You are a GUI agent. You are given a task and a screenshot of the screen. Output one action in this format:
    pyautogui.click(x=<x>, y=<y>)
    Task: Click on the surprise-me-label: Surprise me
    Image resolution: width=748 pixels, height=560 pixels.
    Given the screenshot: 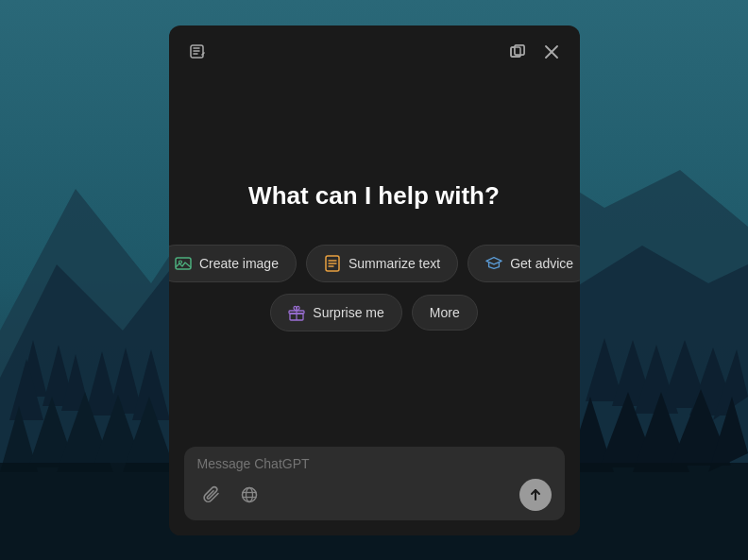 What is the action you would take?
    pyautogui.click(x=348, y=313)
    